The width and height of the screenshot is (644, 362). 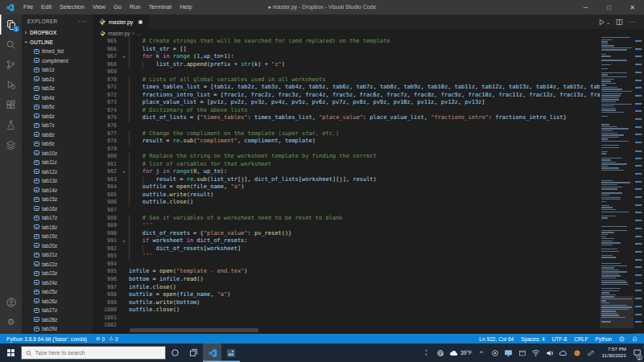 What do you see at coordinates (346, 195) in the screenshot?
I see `code-line-985: 985 outfile.write(result)` at bounding box center [346, 195].